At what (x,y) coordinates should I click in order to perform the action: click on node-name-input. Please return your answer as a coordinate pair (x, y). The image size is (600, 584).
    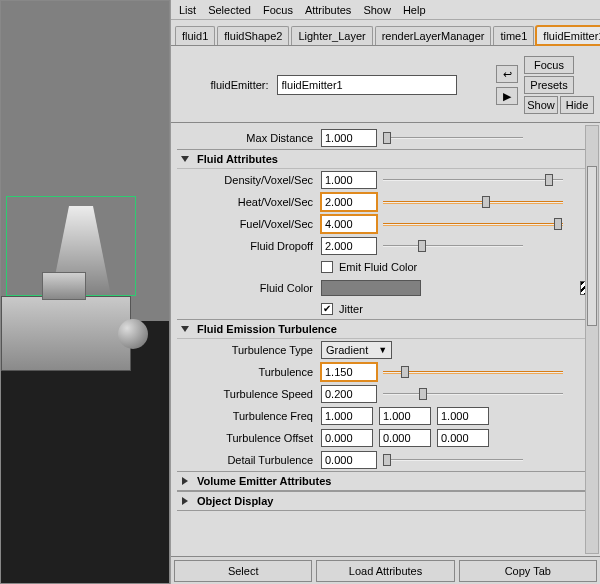
    Looking at the image, I should click on (367, 85).